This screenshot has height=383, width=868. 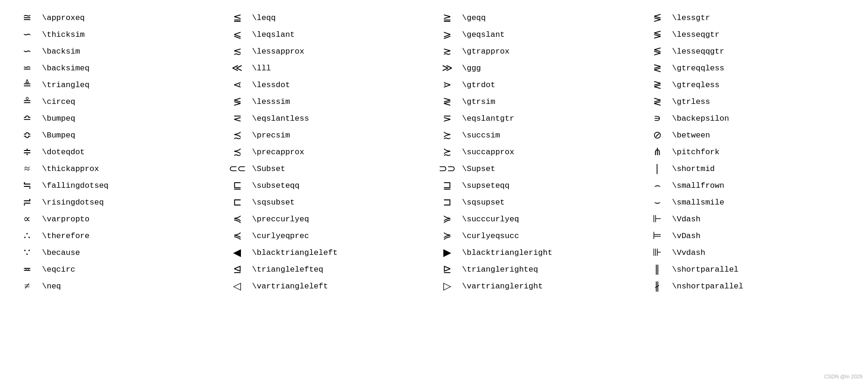 What do you see at coordinates (478, 102) in the screenshot?
I see `latex-command: \gtrsim` at bounding box center [478, 102].